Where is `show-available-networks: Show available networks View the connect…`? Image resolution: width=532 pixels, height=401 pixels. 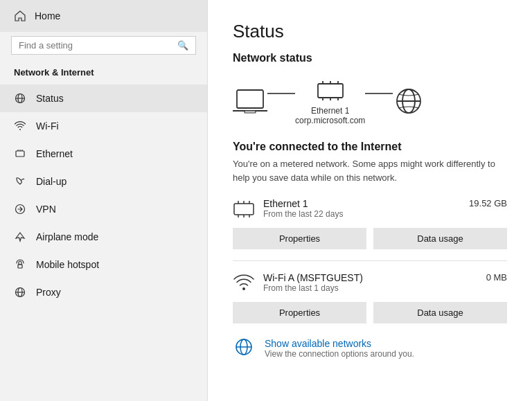 show-available-networks: Show available networks View the connect… is located at coordinates (370, 348).